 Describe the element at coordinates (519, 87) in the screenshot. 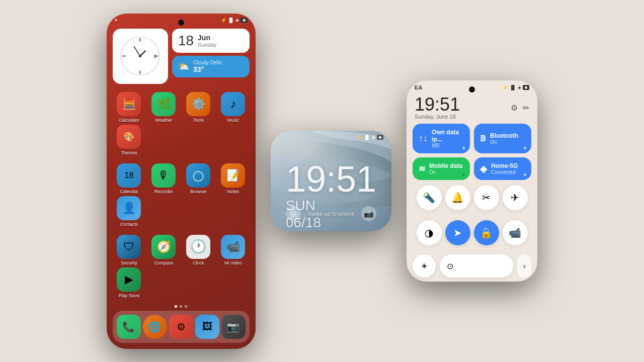

I see `cc-wifi-icon: ◈` at that location.